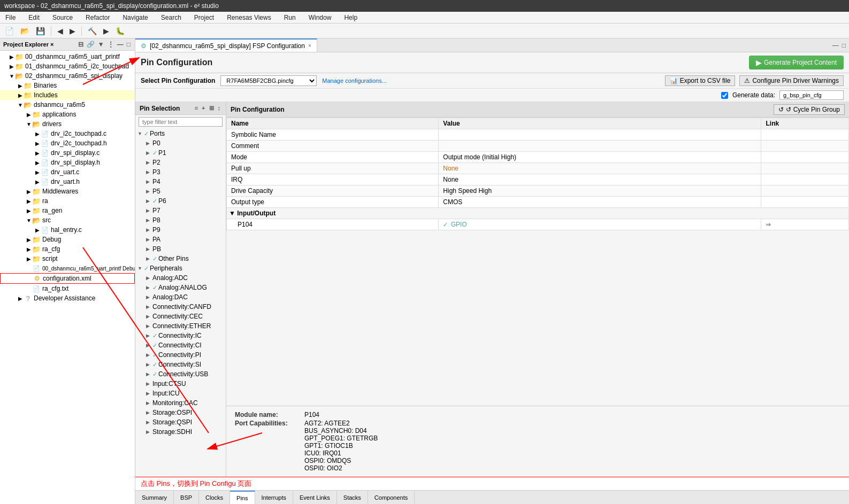  I want to click on pin-conn-ic: ▶ ✓ Connectivity:IC, so click(181, 336).